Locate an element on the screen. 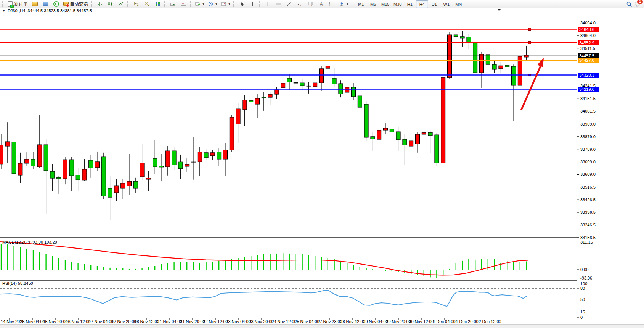  time-axis-label: 15 Nov 20:00 is located at coordinates (55, 322).